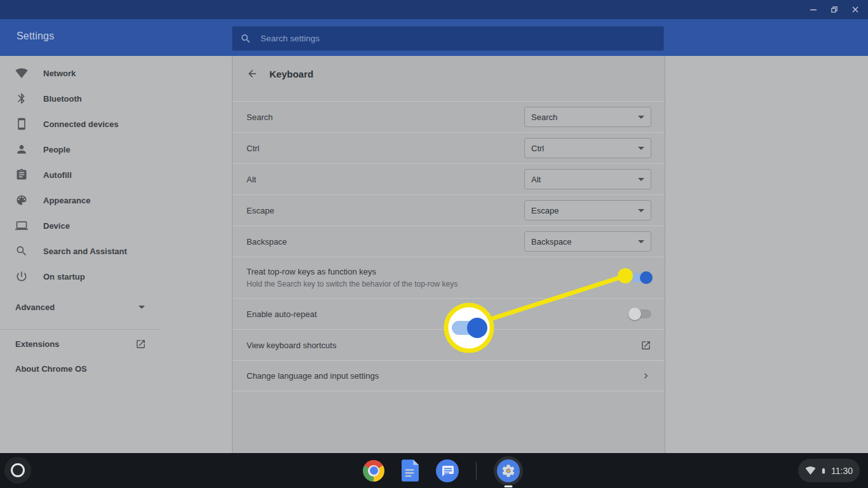  Describe the element at coordinates (22, 149) in the screenshot. I see `person-icon` at that location.